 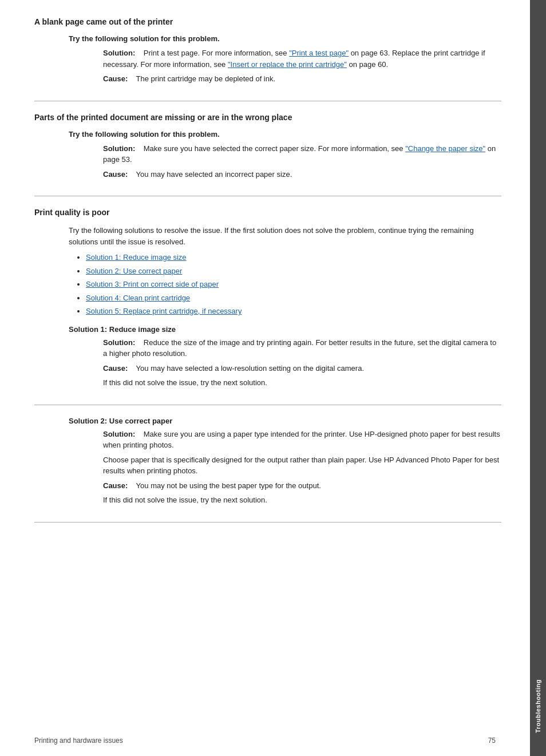 I want to click on page-footer: Printing and hardware issues 75, so click(x=265, y=741).